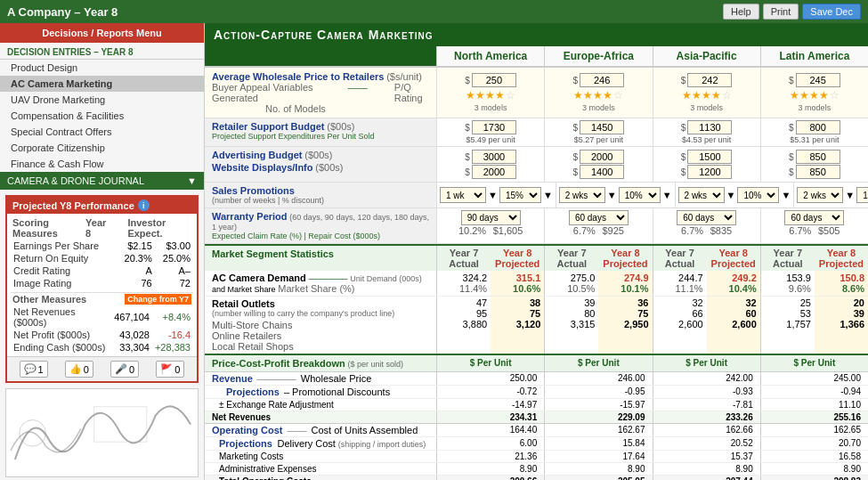  Describe the element at coordinates (101, 148) in the screenshot. I see `sidebar-item-citizenship: Corporate Citizenship` at that location.